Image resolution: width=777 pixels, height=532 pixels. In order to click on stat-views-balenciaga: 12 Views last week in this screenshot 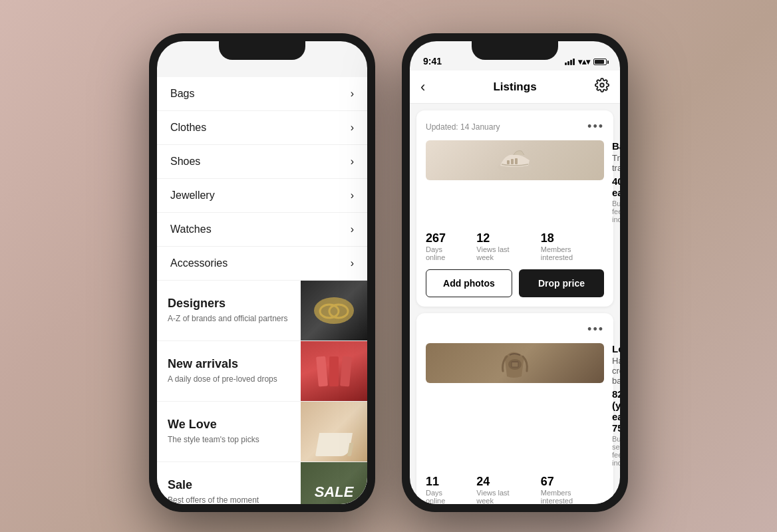, I will do `click(502, 246)`.